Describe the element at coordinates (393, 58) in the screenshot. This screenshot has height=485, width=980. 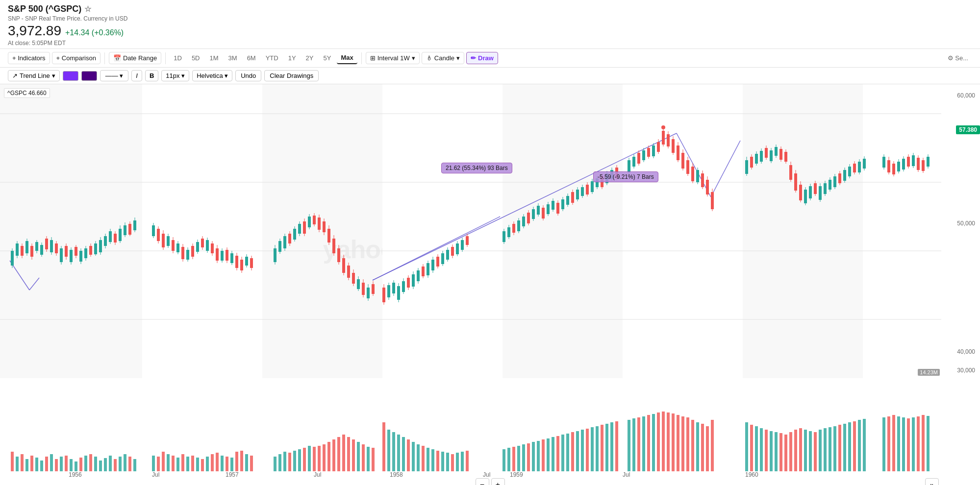
I see `interval-button: ⊞ Interval 1W ▾` at that location.